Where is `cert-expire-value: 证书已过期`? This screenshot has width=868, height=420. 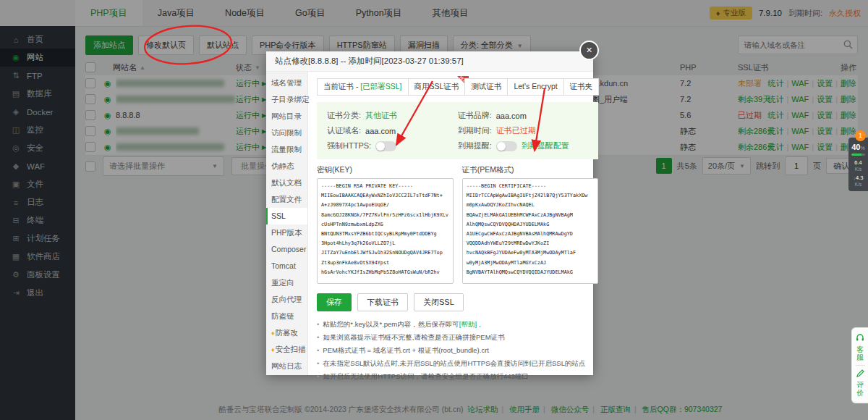
cert-expire-value: 证书已过期 is located at coordinates (516, 130).